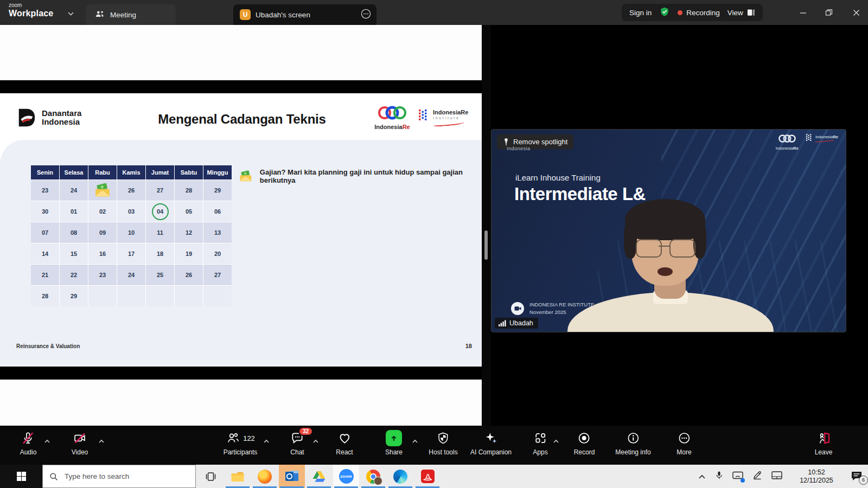 Image resolution: width=868 pixels, height=488 pixels. What do you see at coordinates (238, 477) in the screenshot?
I see `folder-icon` at bounding box center [238, 477].